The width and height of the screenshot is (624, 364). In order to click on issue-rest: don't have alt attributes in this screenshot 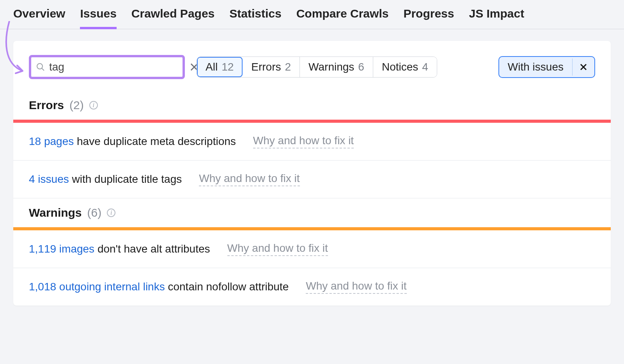, I will do `click(152, 249)`.